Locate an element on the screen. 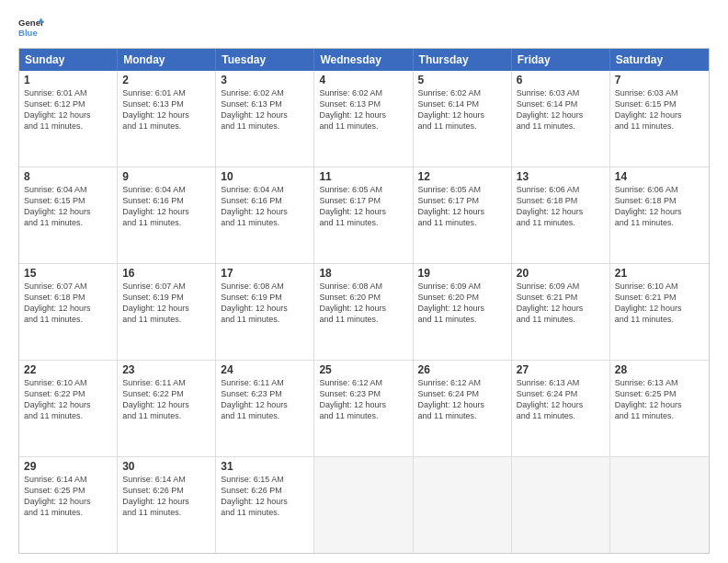  header-day-thursday: Thursday is located at coordinates (463, 60).